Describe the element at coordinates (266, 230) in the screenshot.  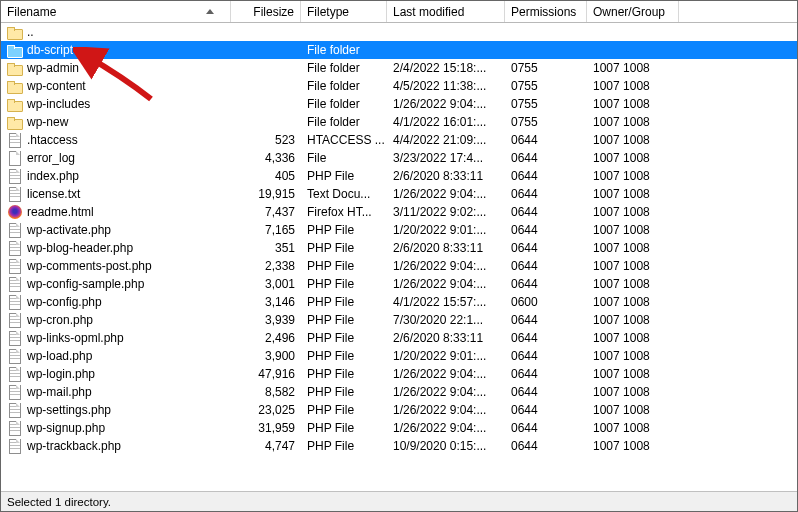
I see `filesize-text: 7,165` at that location.